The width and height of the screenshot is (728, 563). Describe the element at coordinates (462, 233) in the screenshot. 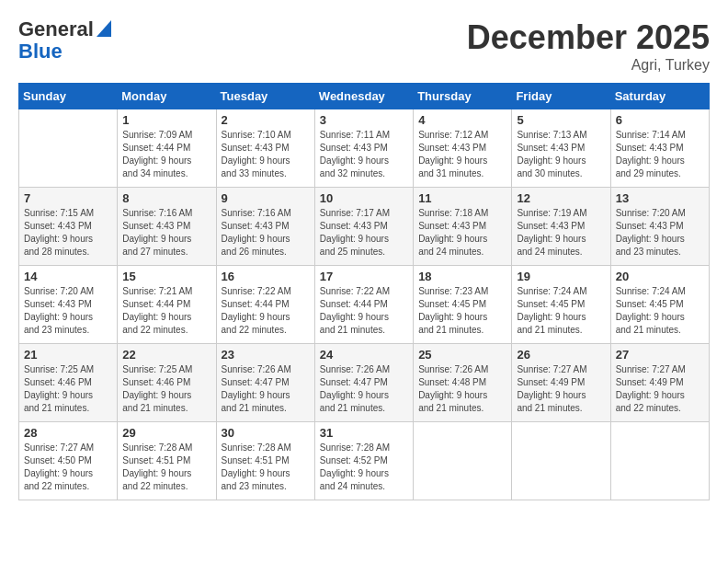

I see `day-info: Sunrise: 7:18 AM Sunset: 4:43 PM Dayligh…` at that location.